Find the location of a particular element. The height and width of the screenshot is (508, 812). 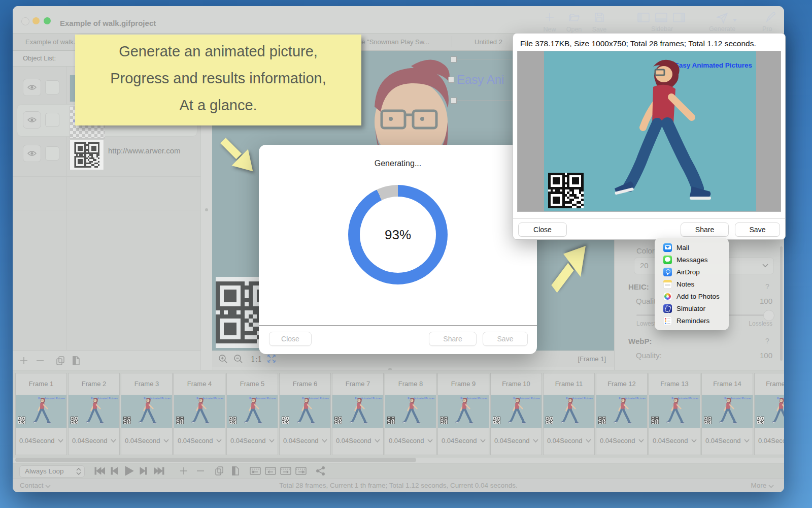

zoom-out-button is located at coordinates (239, 360).